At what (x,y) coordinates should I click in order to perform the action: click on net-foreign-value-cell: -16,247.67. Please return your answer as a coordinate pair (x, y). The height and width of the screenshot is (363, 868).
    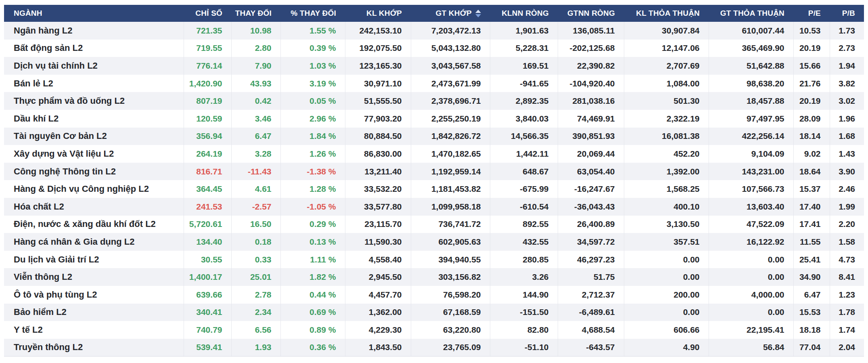
    Looking at the image, I should click on (591, 189).